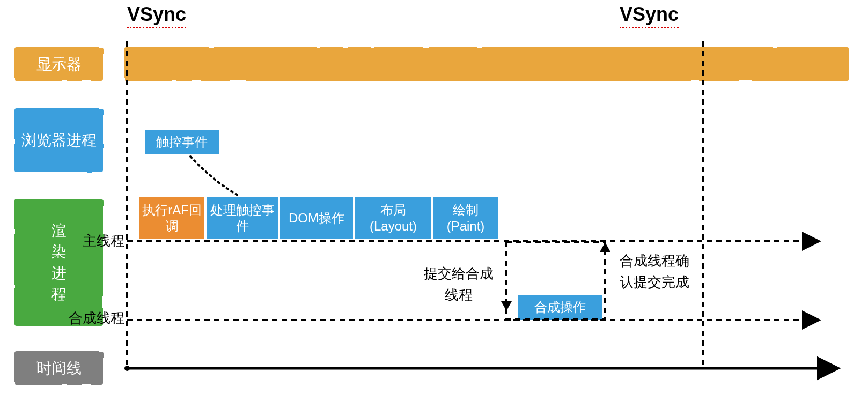 This screenshot has height=416, width=868. Describe the element at coordinates (393, 218) in the screenshot. I see `task-layout: 布局 (Layout)` at that location.